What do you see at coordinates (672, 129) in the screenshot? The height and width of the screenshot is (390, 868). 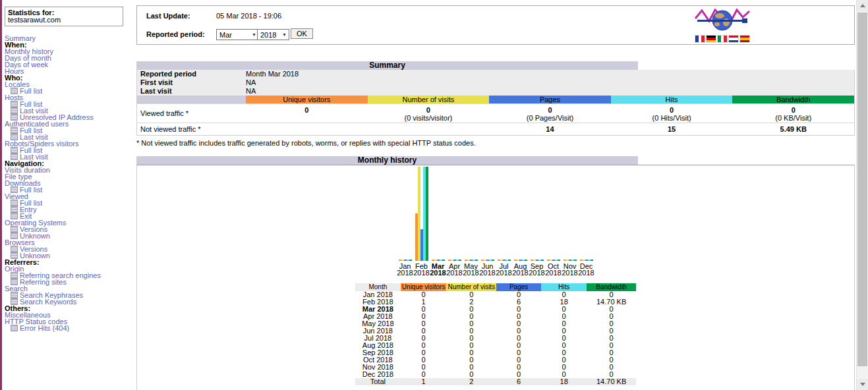 I see `not-viewed-cell-hits: 15` at bounding box center [672, 129].